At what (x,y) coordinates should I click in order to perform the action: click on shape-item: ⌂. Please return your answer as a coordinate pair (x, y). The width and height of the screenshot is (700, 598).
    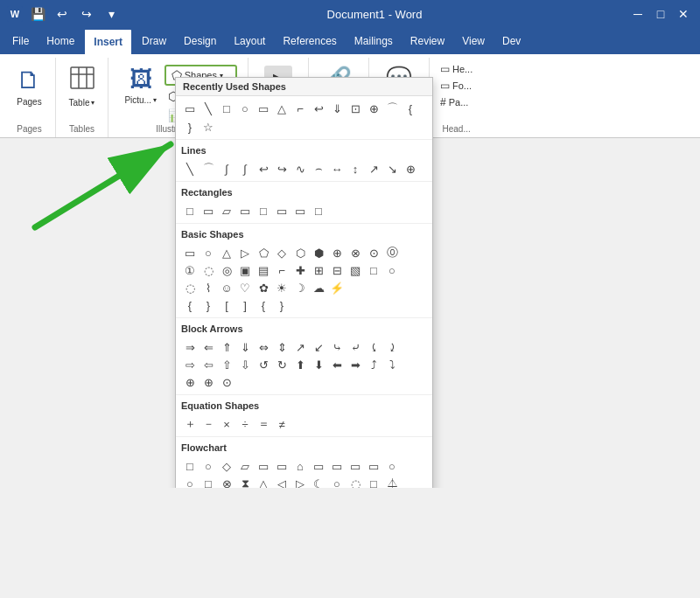
    Looking at the image, I should click on (300, 466).